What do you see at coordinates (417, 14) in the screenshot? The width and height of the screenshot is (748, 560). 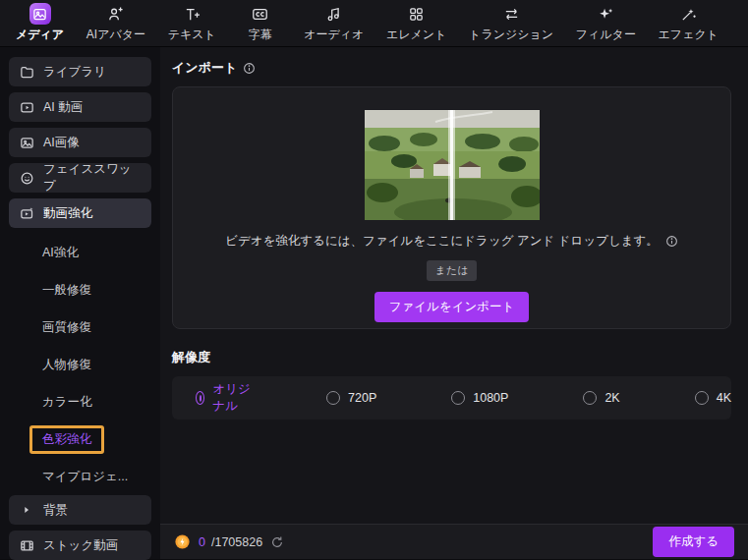 I see `elements-icon` at bounding box center [417, 14].